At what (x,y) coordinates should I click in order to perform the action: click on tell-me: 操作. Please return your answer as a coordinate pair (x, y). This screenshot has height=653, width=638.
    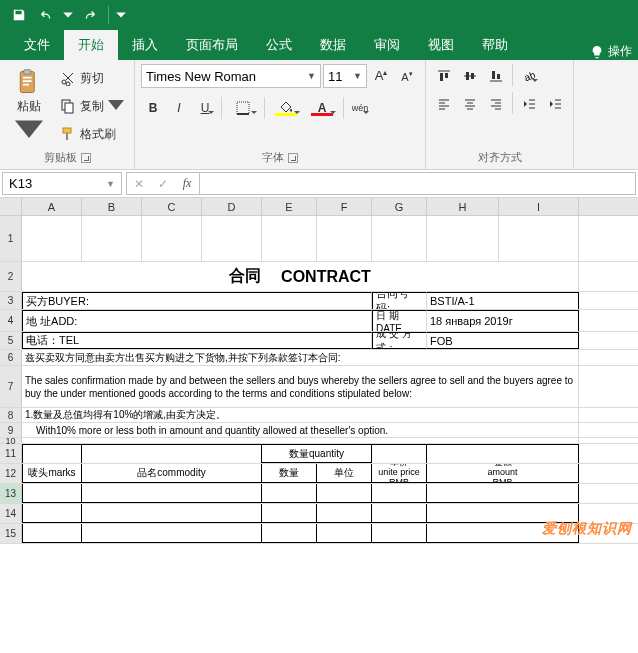
    Looking at the image, I should click on (611, 52).